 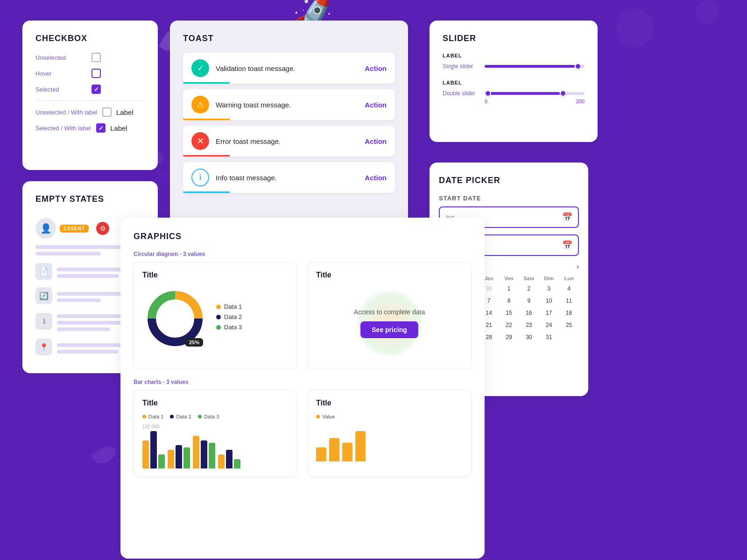 I want to click on single-slider-track, so click(x=535, y=66).